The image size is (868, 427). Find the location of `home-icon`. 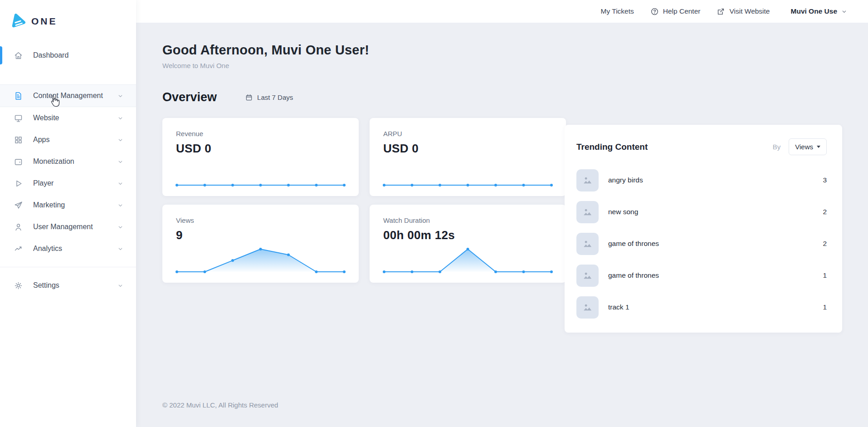

home-icon is located at coordinates (18, 55).